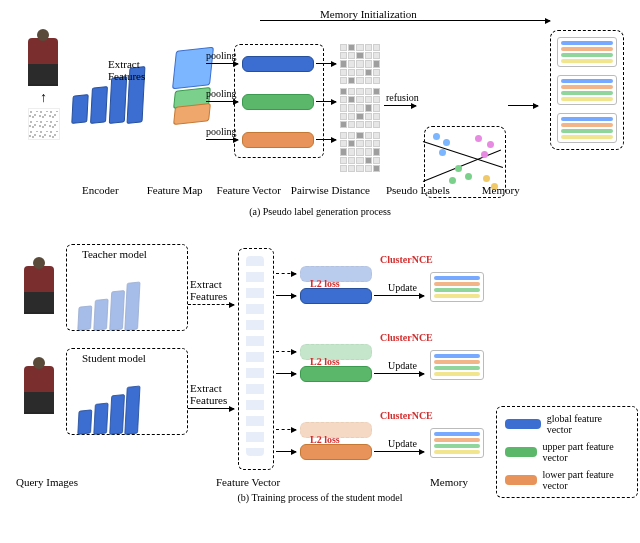  I want to click on legend-swatch-upper, so click(521, 452).